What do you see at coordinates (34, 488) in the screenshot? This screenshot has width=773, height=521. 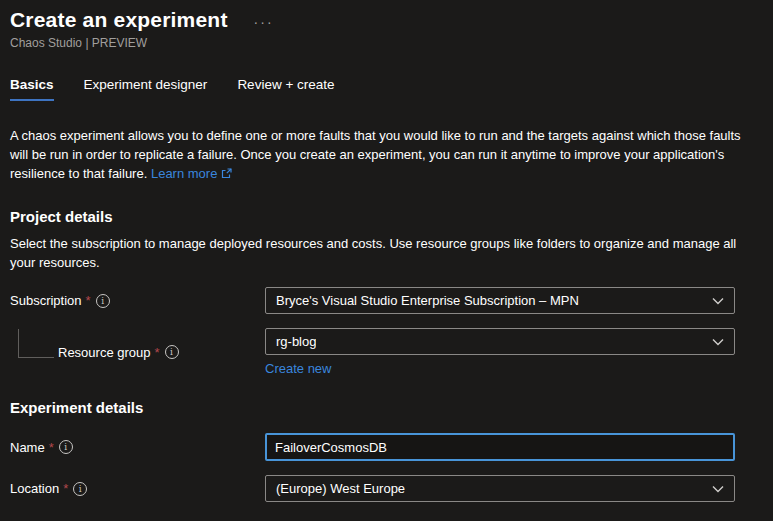 I see `location-label: Location` at bounding box center [34, 488].